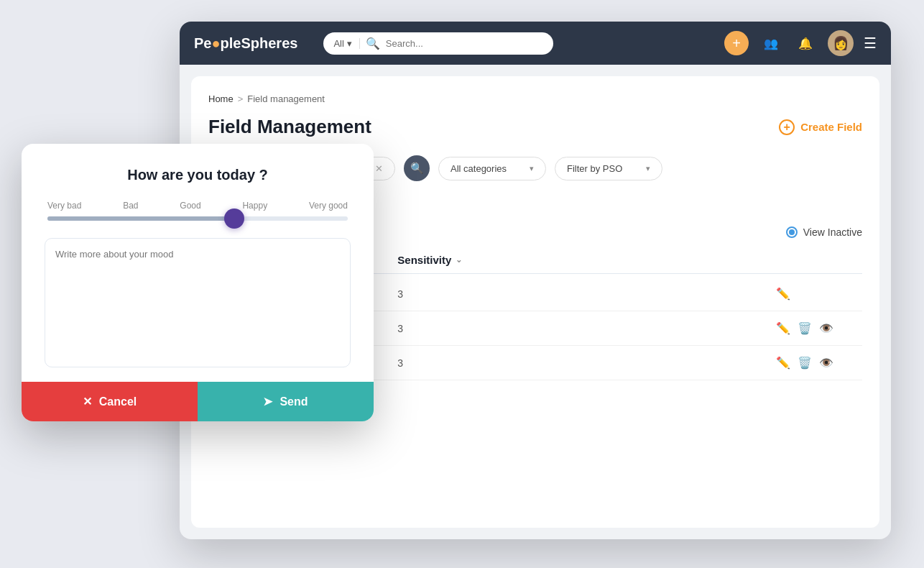 This screenshot has height=568, width=924. I want to click on bell-icon: 🔔, so click(805, 43).